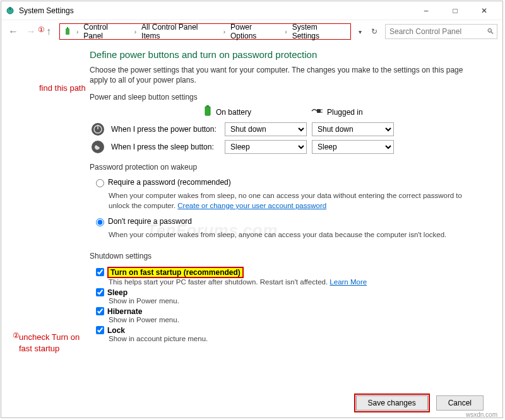 The height and width of the screenshot is (420, 505). Describe the element at coordinates (10, 11) in the screenshot. I see `app-icon` at that location.